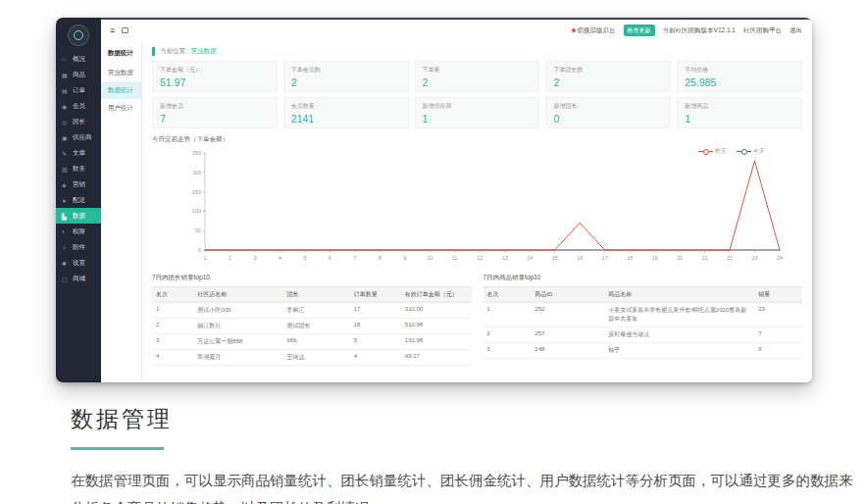 Image resolution: width=866 pixels, height=504 pixels. What do you see at coordinates (204, 51) in the screenshot?
I see `breadcrumb-current: 营业数据` at bounding box center [204, 51].